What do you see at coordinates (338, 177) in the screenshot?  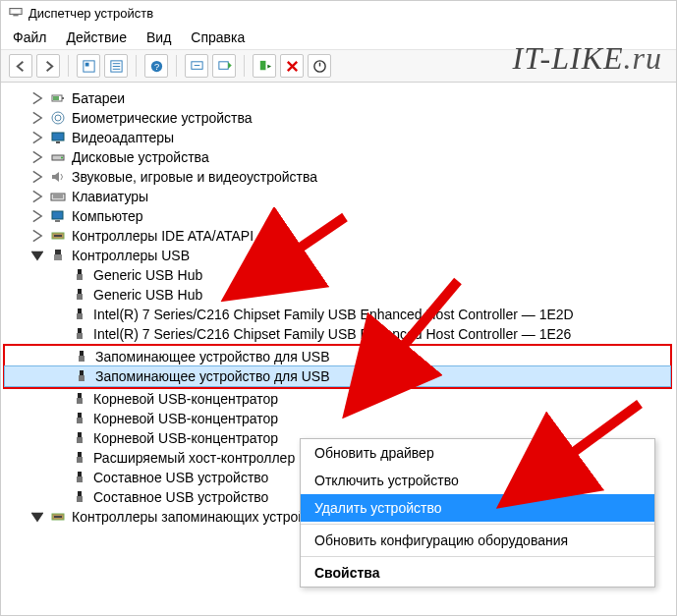 I see `tree-item-audio: Звуковые, игровые и видеоустройства` at bounding box center [338, 177].